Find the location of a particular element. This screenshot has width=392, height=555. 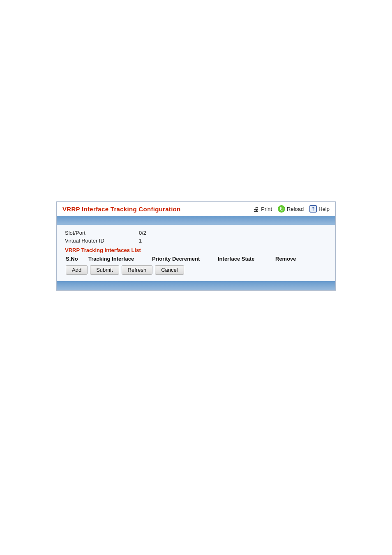

help-button: Help is located at coordinates (320, 209).